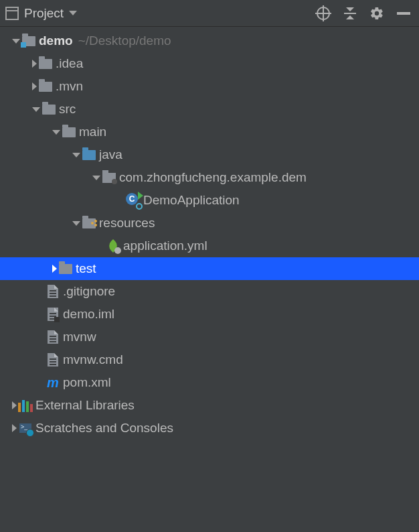 This screenshot has width=419, height=532. I want to click on tree-item-main: main, so click(210, 132).